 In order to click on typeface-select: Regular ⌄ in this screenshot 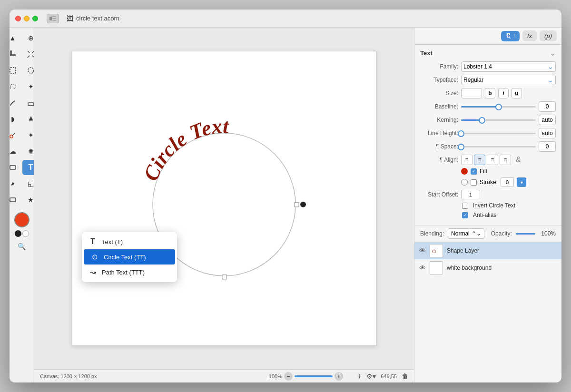, I will do `click(508, 80)`.